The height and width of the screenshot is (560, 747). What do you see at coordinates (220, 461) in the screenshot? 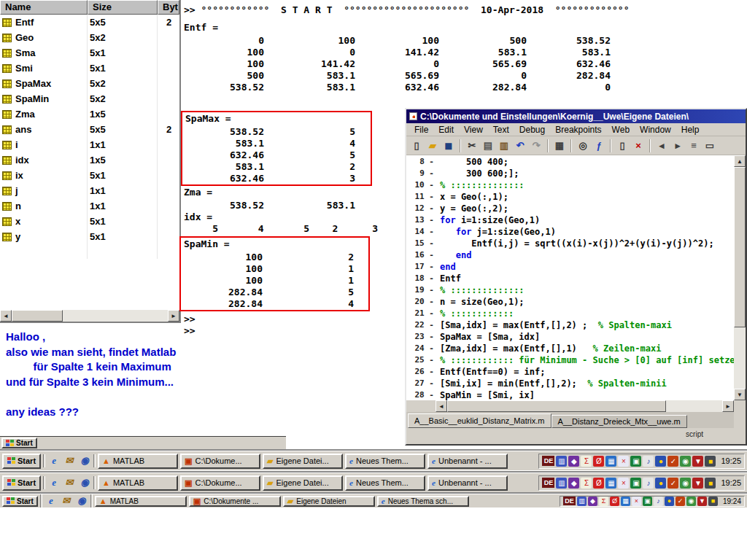
I see `task-button: ▣C:\Dokume...` at bounding box center [220, 461].